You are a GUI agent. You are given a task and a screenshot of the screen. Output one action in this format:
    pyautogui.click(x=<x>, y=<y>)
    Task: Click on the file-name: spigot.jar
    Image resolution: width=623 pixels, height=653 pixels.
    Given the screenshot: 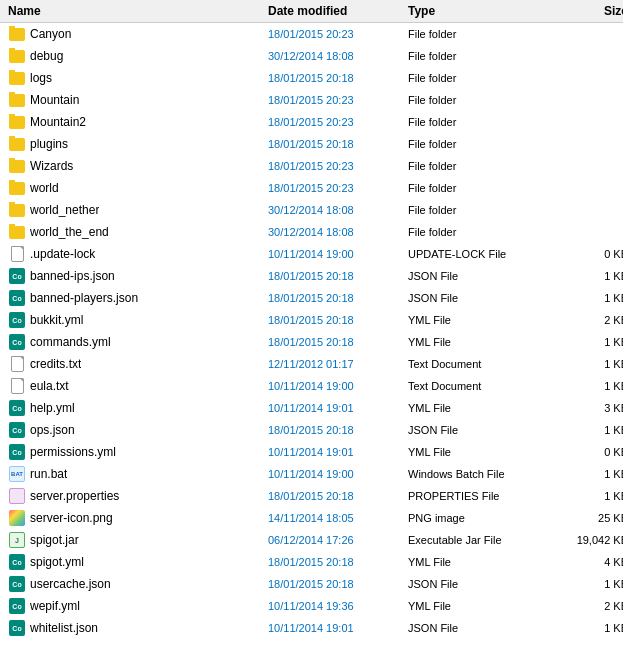 What is the action you would take?
    pyautogui.click(x=54, y=540)
    